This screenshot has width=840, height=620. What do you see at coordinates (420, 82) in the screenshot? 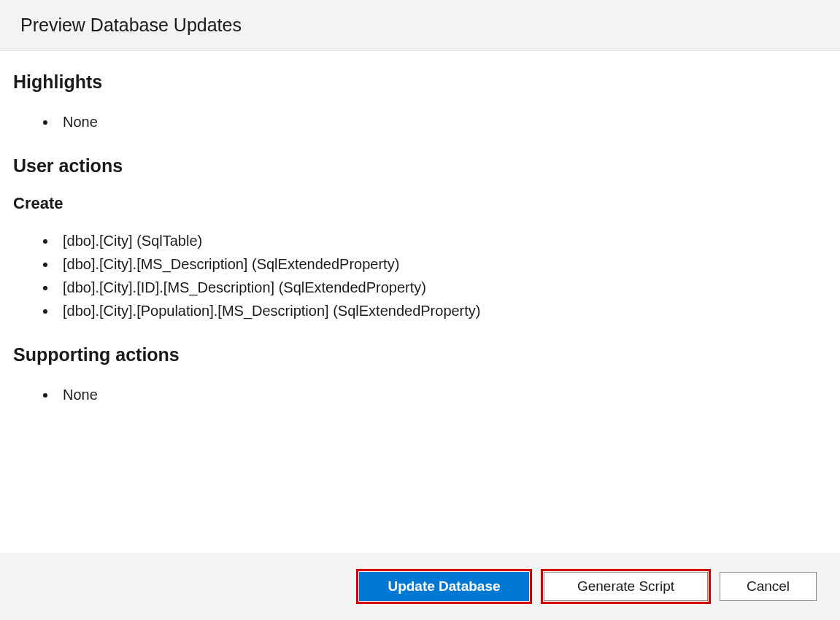
I see `highlights-heading: Highlights` at bounding box center [420, 82].